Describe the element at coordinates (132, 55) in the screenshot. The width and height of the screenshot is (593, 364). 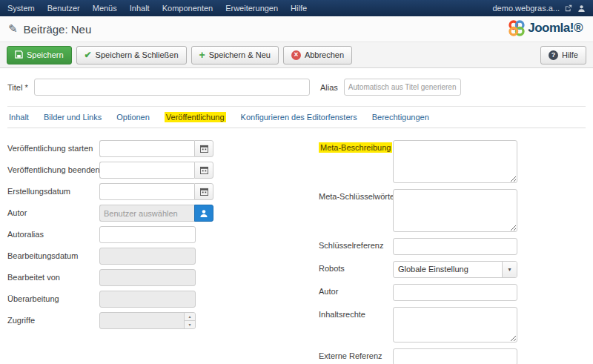
I see `save-close-button: ✔ Speichern & Schließen` at that location.